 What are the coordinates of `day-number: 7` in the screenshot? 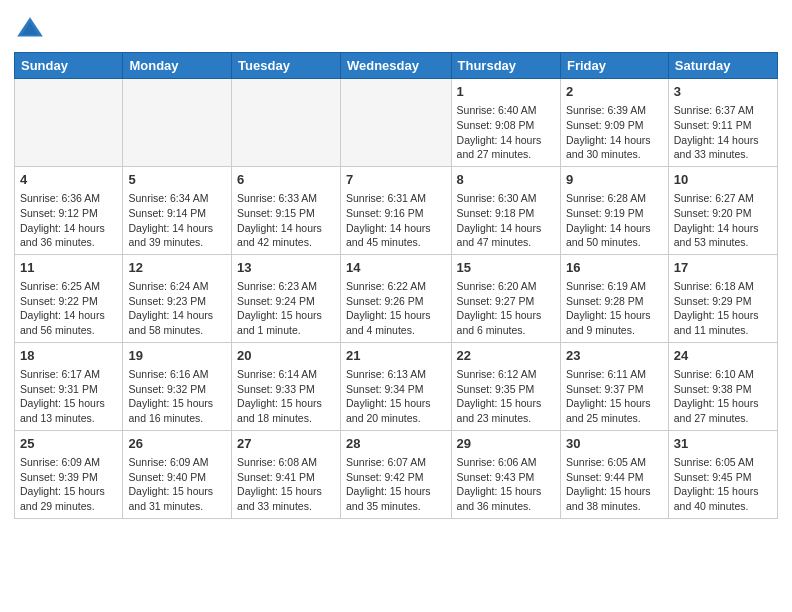 It's located at (396, 180).